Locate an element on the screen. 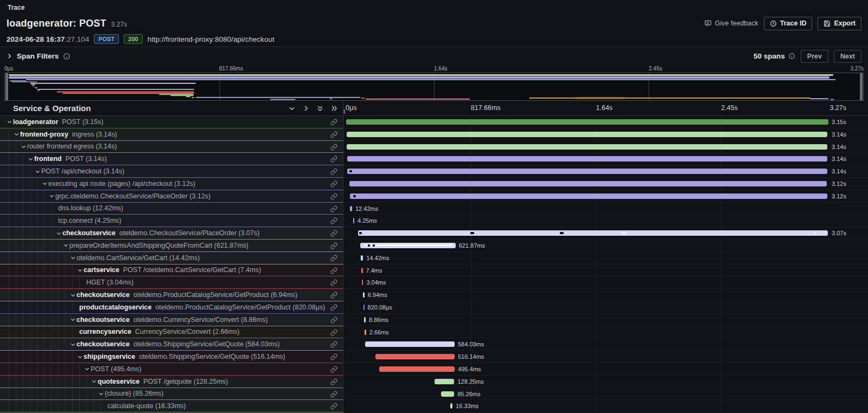 The image size is (868, 413). panel-resize-handle: ‖ is located at coordinates (345, 112).